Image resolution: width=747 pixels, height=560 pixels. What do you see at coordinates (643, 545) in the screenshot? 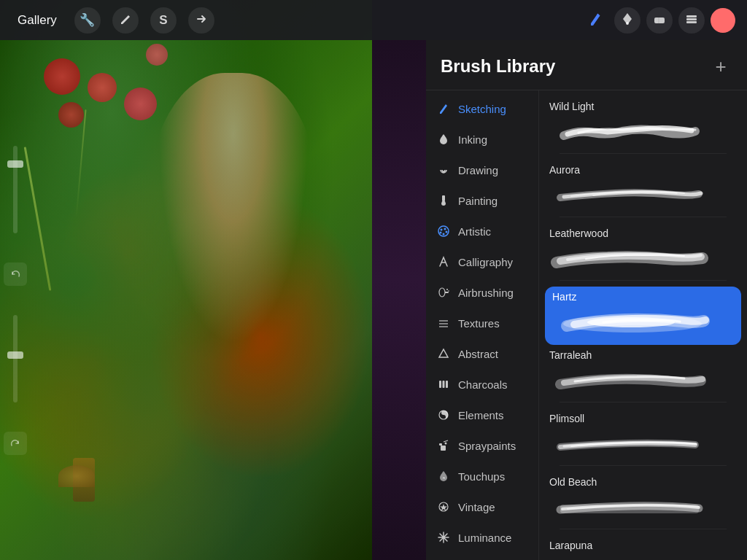
I see `brush-name-larapuna: Larapuna` at bounding box center [643, 545].